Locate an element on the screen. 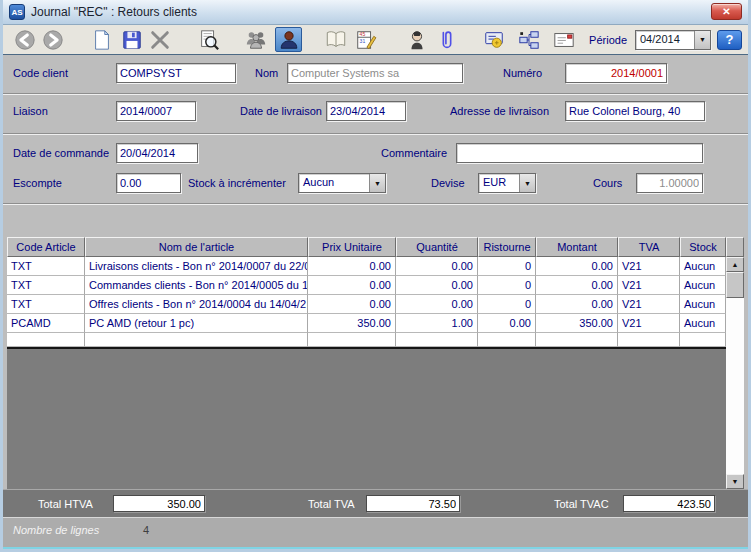  period-dropdown-button: ▼ is located at coordinates (702, 40).